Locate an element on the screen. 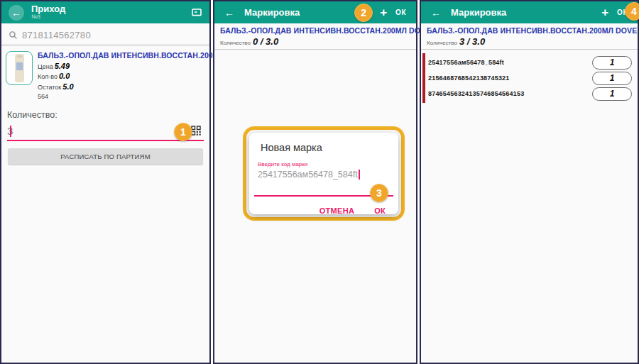 This screenshot has width=639, height=364. appbar-markirovka: ← Маркировка 2 + ОК is located at coordinates (315, 13).